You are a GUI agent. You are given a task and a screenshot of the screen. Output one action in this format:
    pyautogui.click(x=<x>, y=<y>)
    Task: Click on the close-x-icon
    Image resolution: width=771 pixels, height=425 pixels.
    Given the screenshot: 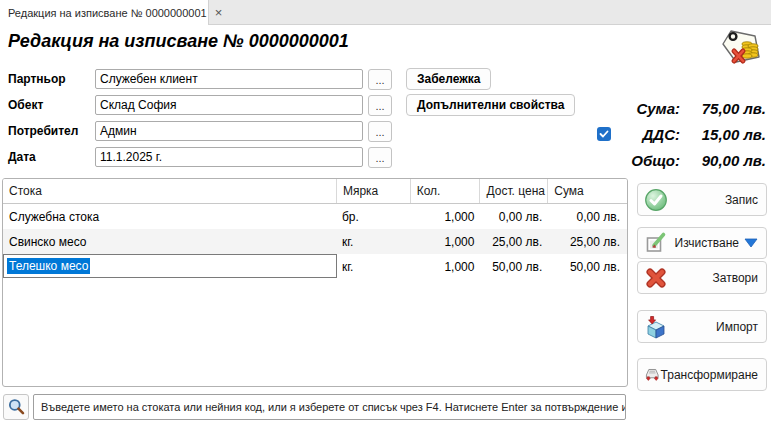 What is the action you would take?
    pyautogui.click(x=656, y=278)
    